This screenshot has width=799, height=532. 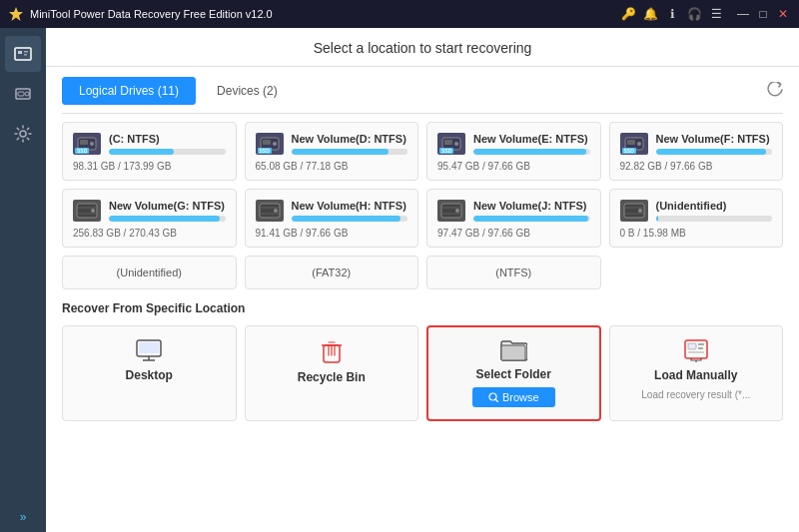 What do you see at coordinates (129, 91) in the screenshot?
I see `tab-logical-drives: Logical Drives (11)` at bounding box center [129, 91].